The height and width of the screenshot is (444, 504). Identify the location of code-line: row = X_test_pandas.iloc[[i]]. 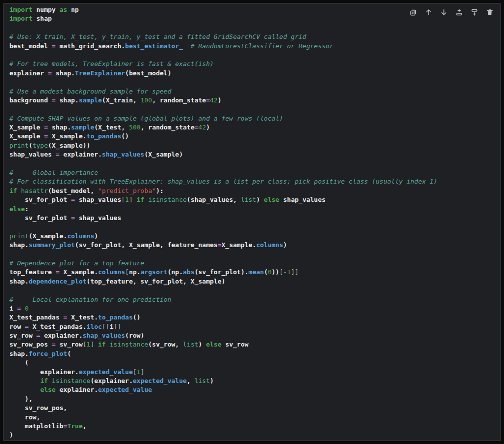
(254, 327).